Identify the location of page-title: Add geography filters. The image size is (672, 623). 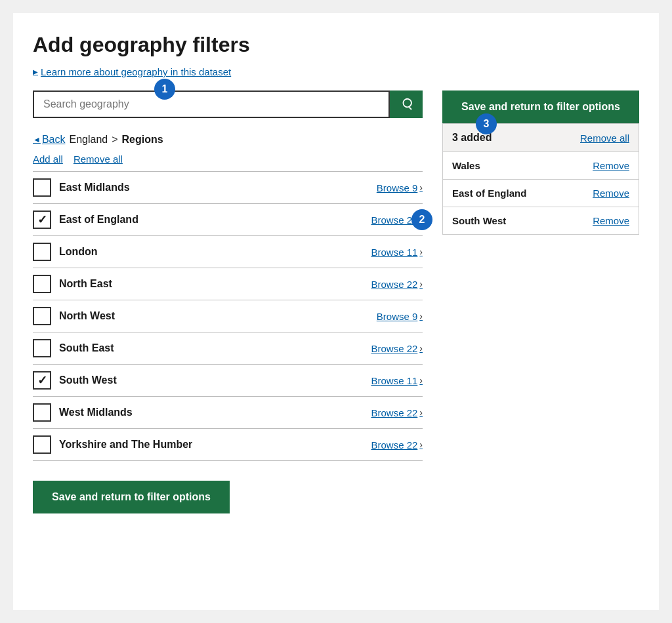
(336, 45).